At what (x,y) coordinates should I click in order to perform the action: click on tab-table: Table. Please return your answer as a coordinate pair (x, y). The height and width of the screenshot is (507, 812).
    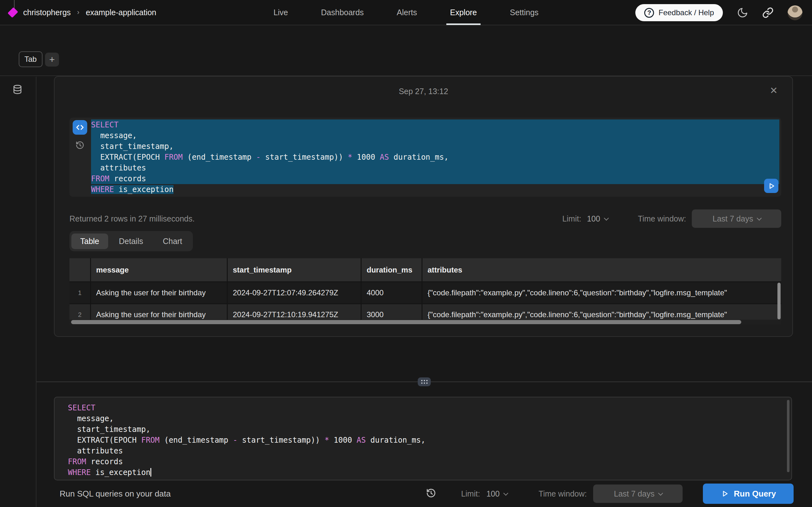
    Looking at the image, I should click on (90, 241).